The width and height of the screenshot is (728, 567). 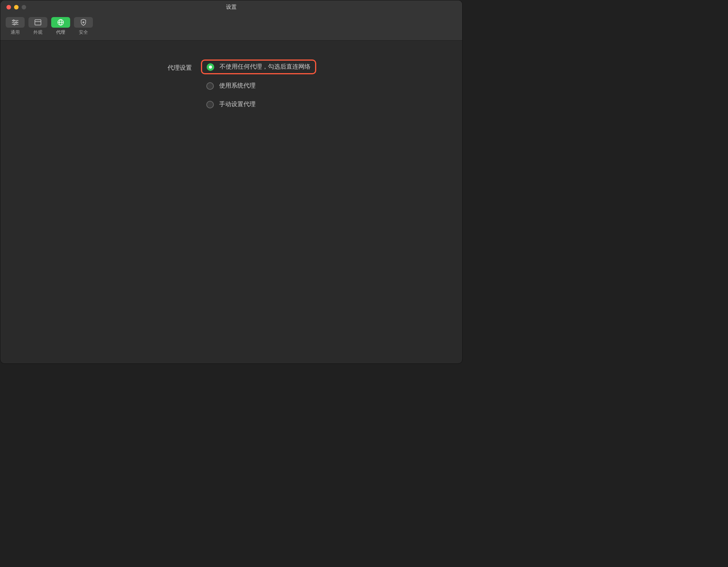 I want to click on minimize-button, so click(x=16, y=7).